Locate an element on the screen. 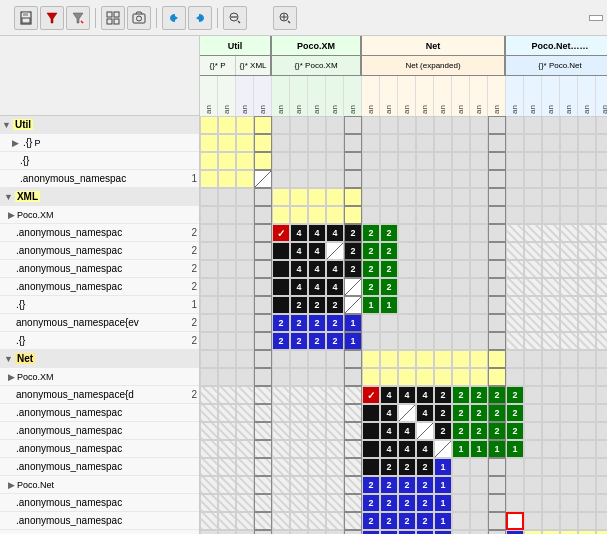 The image size is (607, 534). list-item: anonymous_namespace{ev 2 is located at coordinates (100, 323).